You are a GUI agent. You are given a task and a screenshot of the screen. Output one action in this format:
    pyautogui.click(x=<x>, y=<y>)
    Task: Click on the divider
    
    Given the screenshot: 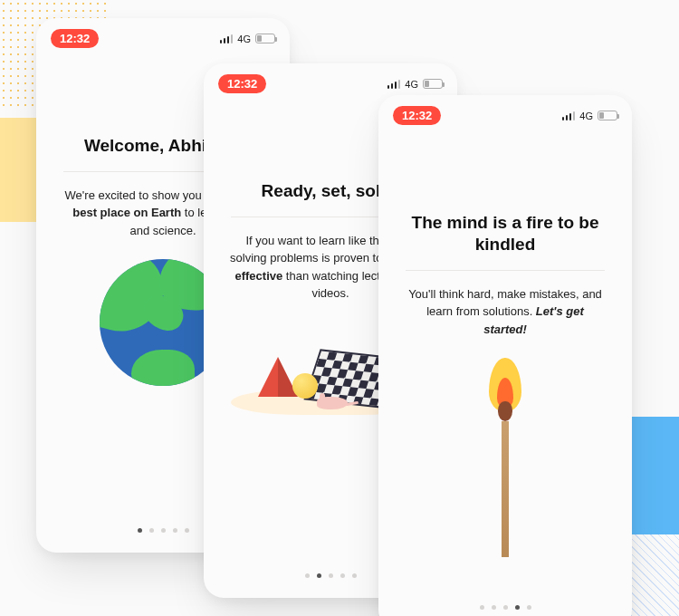 What is the action you would take?
    pyautogui.click(x=505, y=270)
    